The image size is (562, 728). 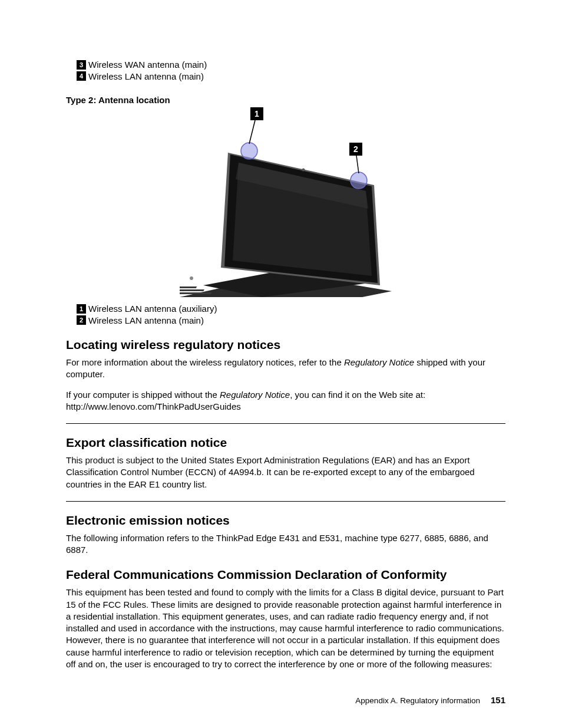 I want to click on legend-top: 3 Wireless WAN antenna (main) 4 Wireless…, so click(x=286, y=71).